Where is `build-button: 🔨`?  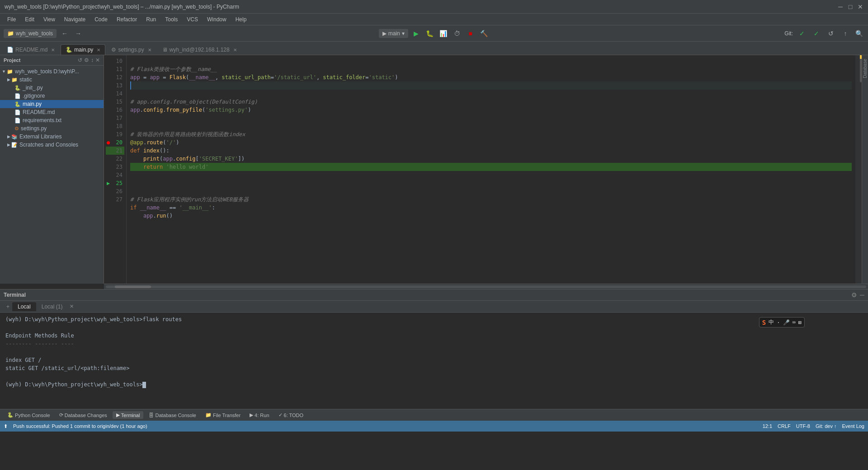
build-button: 🔨 is located at coordinates (484, 33).